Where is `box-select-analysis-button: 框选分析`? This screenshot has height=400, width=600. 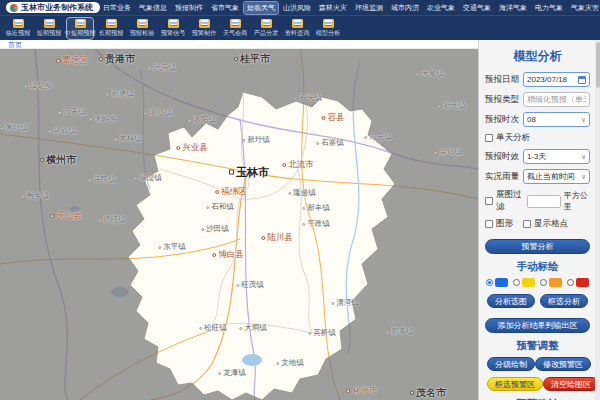 box-select-analysis-button: 框选分析 is located at coordinates (564, 301).